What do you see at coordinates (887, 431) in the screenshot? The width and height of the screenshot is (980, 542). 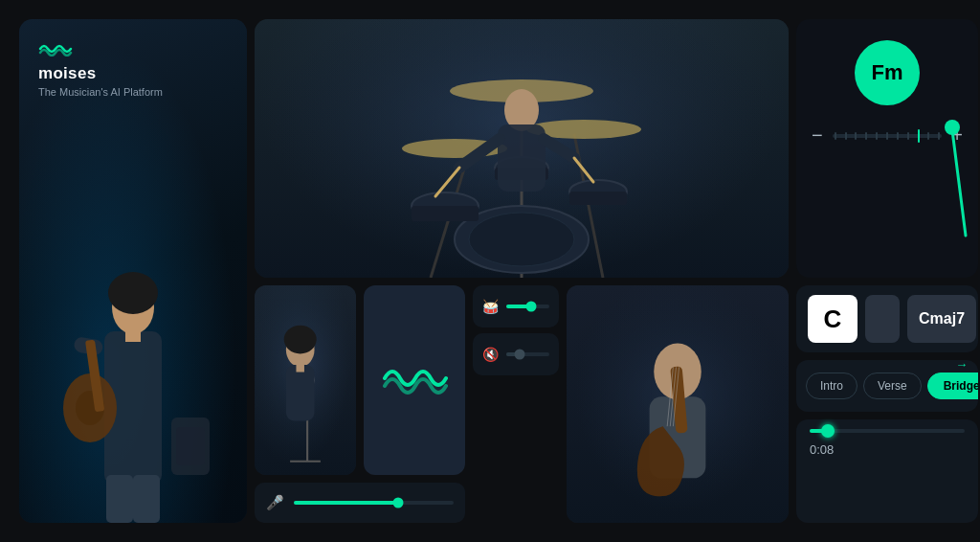 I see `progress-track` at bounding box center [887, 431].